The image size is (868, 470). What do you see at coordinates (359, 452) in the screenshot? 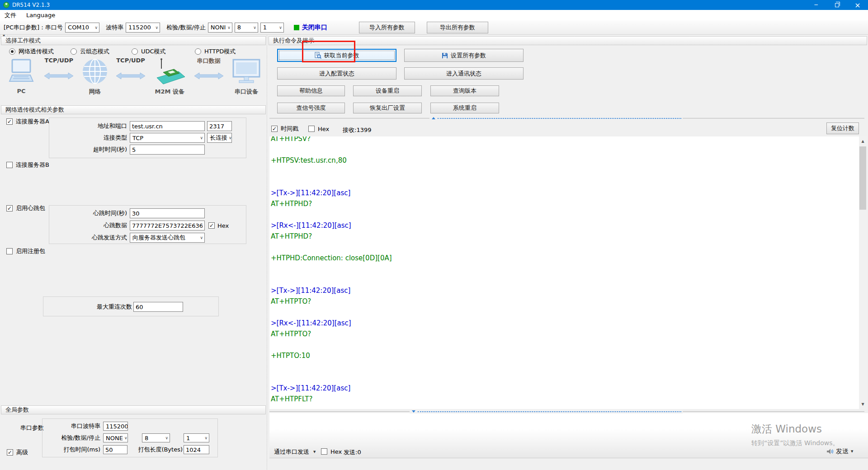
I see `sent-count: 0` at bounding box center [359, 452].